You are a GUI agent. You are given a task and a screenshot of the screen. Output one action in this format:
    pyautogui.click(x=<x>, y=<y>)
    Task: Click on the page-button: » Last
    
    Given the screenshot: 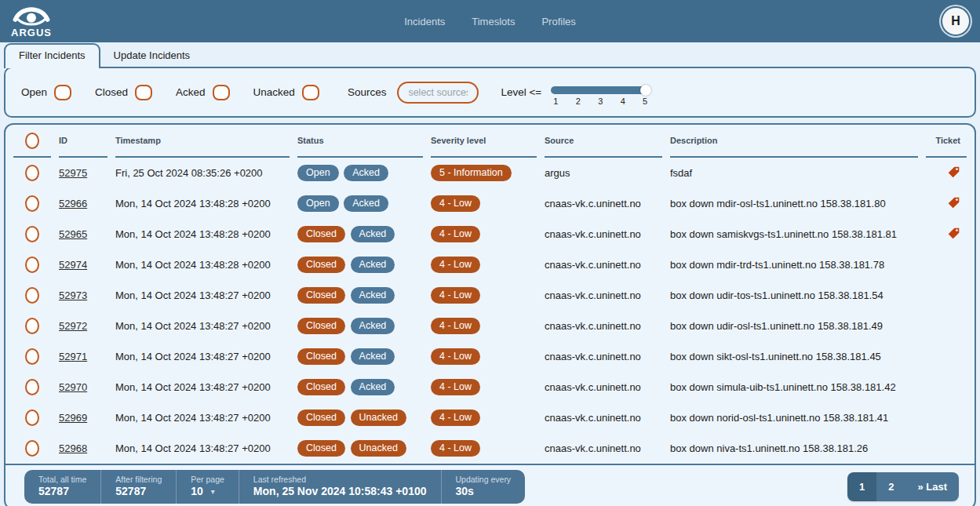 What is the action you would take?
    pyautogui.click(x=932, y=486)
    